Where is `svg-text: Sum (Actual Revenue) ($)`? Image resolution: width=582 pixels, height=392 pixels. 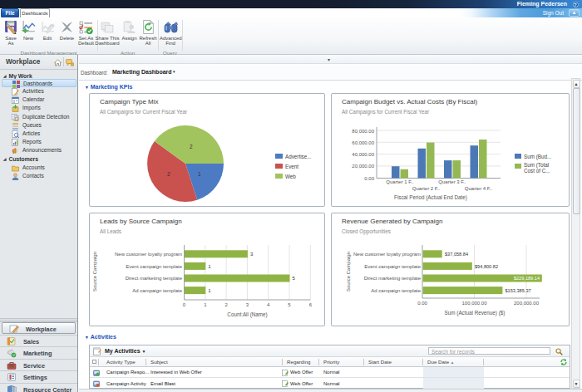 svg-text: Sum (Actual Revenue) ($) is located at coordinates (476, 313).